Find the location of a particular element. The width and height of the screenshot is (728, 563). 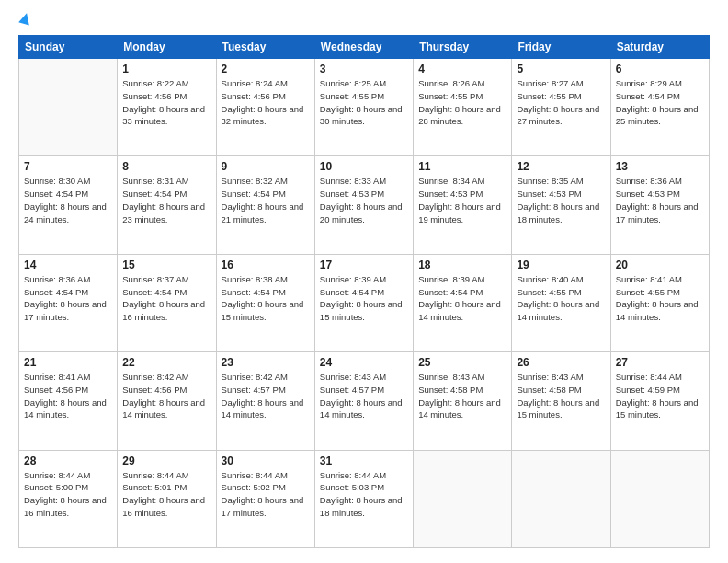

day-number: 4 is located at coordinates (462, 69).